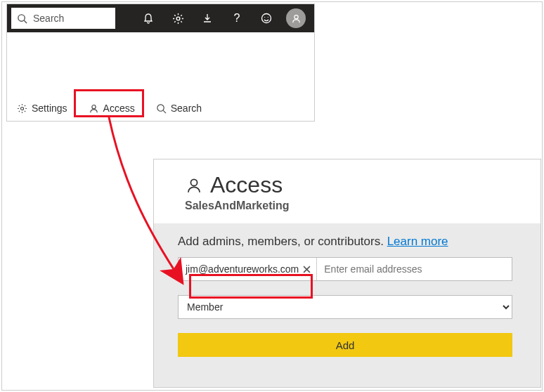 The image size is (544, 392). What do you see at coordinates (347, 206) in the screenshot?
I see `workspace-name: SalesAndMarketing` at bounding box center [347, 206].